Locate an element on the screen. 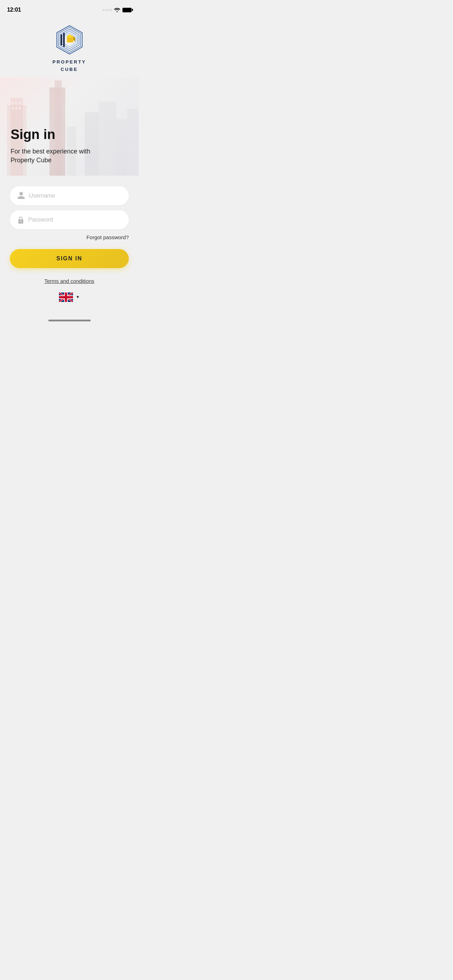 The height and width of the screenshot is (980, 453). status-bar: 12:01 is located at coordinates (69, 8).